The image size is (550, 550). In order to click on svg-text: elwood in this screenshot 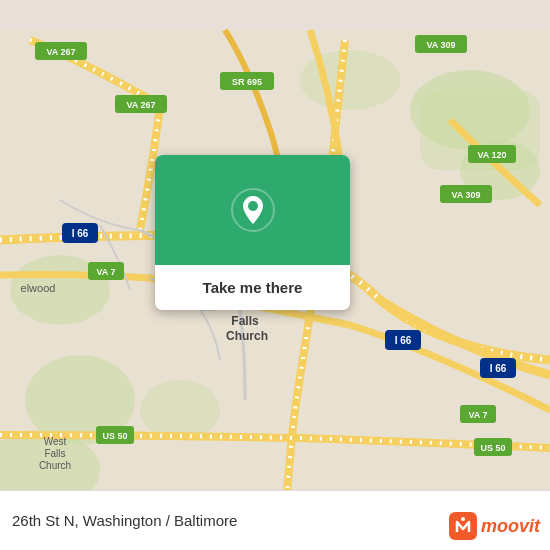, I will do `click(38, 288)`.